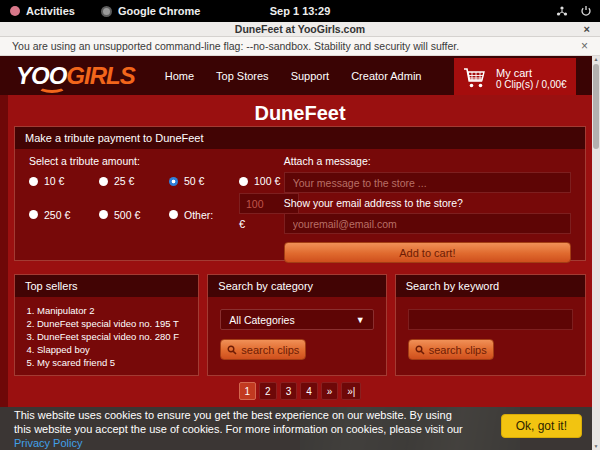 The width and height of the screenshot is (600, 450). What do you see at coordinates (300, 29) in the screenshot?
I see `window-title: DuneFeet at YooGirls.com` at bounding box center [300, 29].